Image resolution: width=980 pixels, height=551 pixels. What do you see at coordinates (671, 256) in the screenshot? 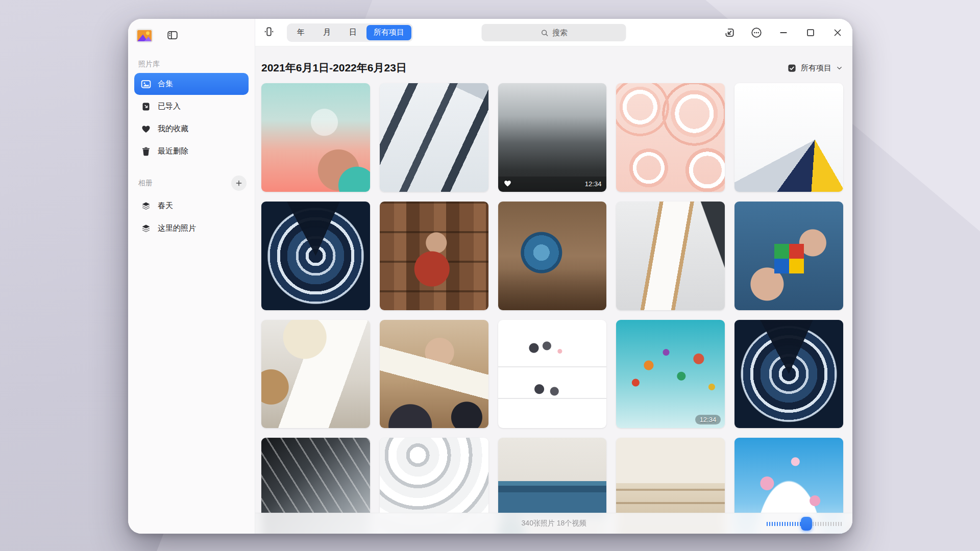
I see `photo-clipboard-and-laptop` at bounding box center [671, 256].